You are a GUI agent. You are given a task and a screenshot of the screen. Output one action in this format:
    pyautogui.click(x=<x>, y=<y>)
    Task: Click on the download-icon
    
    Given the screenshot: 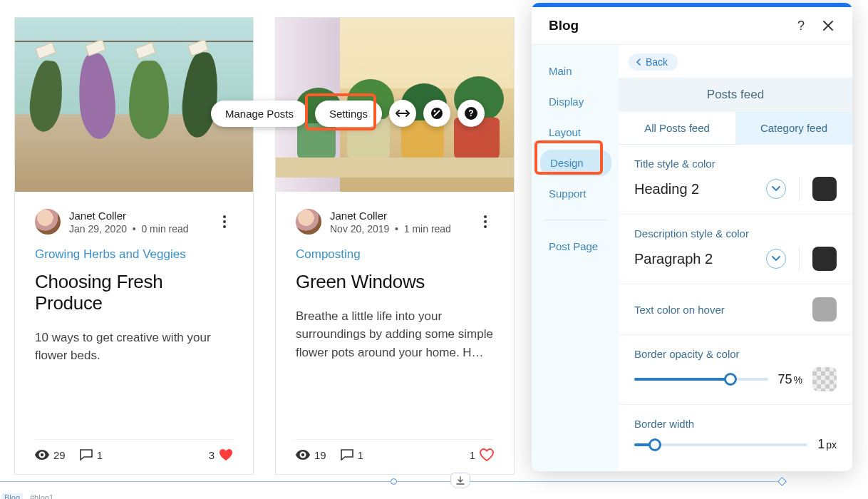 What is the action you would take?
    pyautogui.click(x=460, y=480)
    